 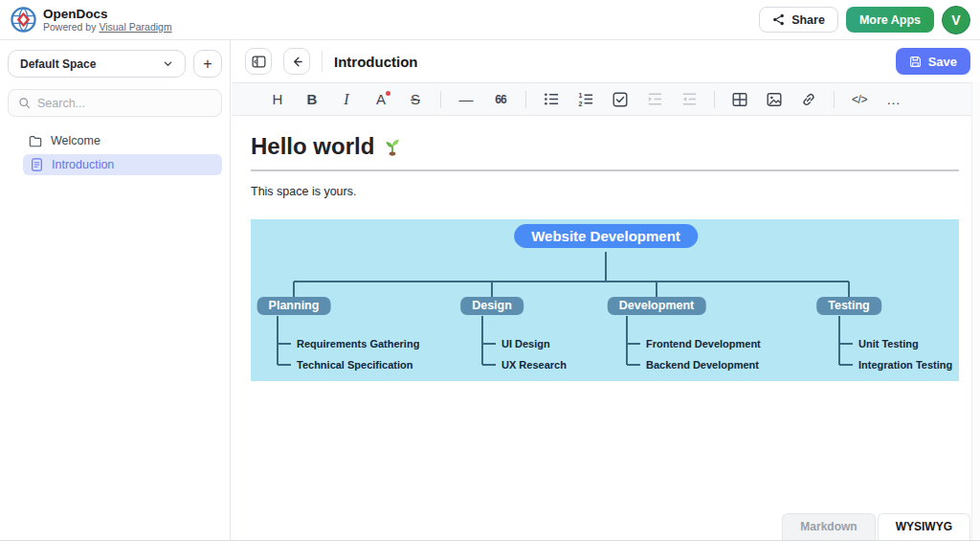 I want to click on text-color-button: A, so click(x=381, y=100).